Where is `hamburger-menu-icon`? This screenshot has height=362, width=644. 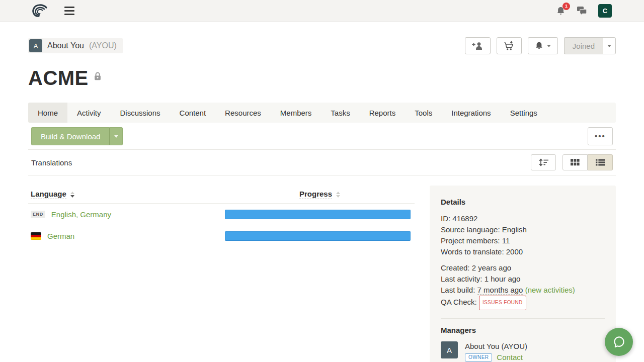 hamburger-menu-icon is located at coordinates (69, 11).